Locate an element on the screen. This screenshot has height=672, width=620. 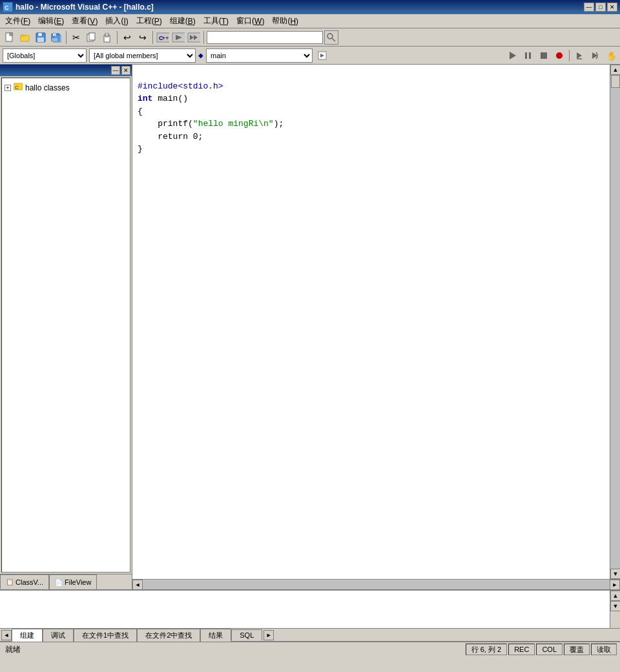
sep3 is located at coordinates (152, 37).